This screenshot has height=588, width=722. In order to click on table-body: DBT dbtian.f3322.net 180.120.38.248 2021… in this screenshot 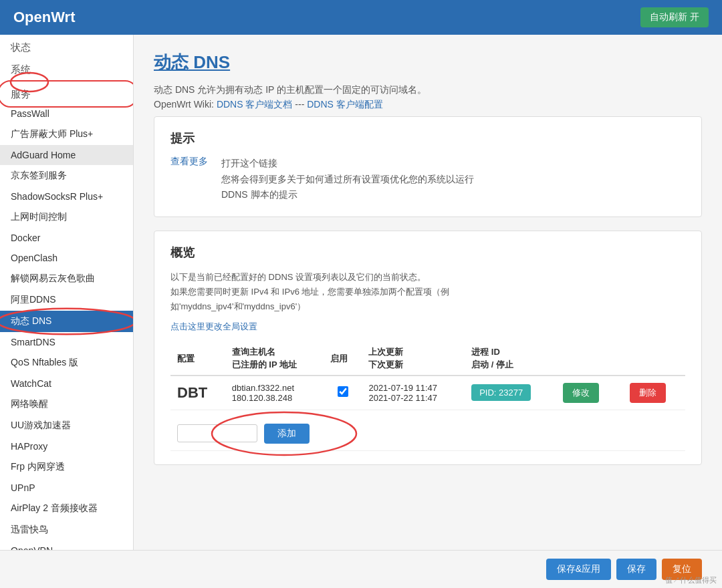, I will do `click(428, 413)`.